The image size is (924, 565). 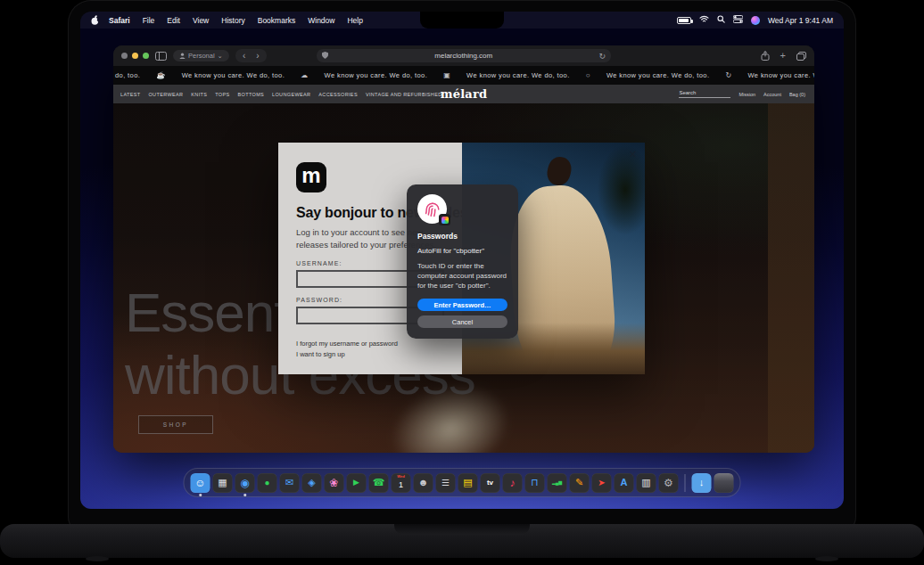 I want to click on site-search-input: Search, so click(x=705, y=94).